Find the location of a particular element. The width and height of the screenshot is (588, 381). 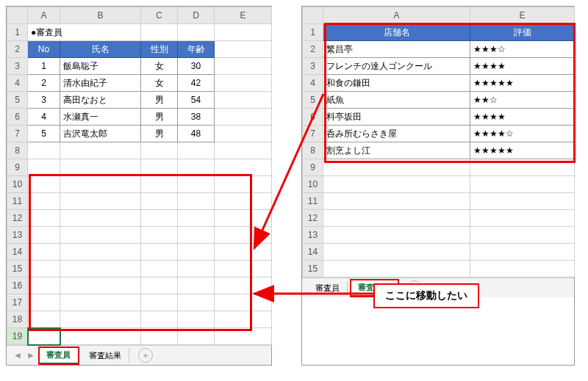

row-header: 18 is located at coordinates (18, 320).